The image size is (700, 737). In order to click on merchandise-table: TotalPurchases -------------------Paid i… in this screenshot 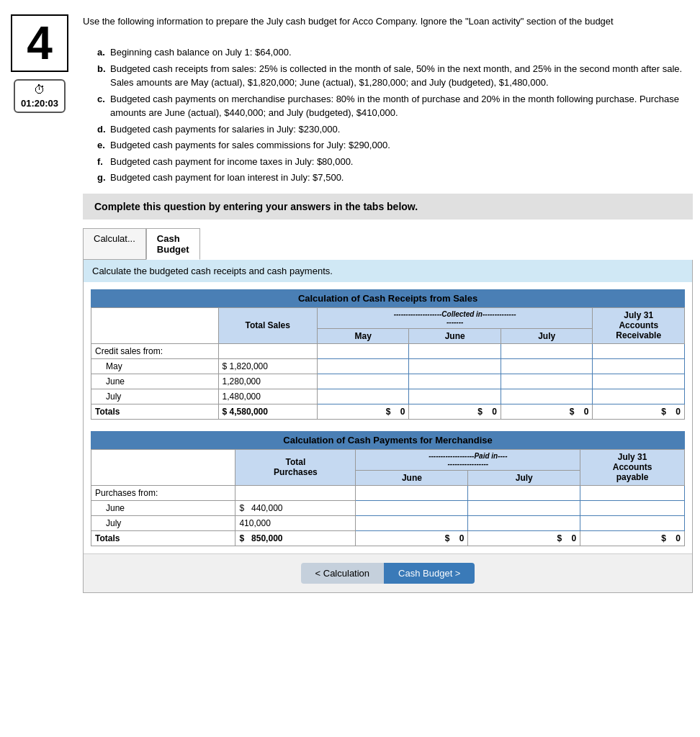, I will do `click(387, 498)`.